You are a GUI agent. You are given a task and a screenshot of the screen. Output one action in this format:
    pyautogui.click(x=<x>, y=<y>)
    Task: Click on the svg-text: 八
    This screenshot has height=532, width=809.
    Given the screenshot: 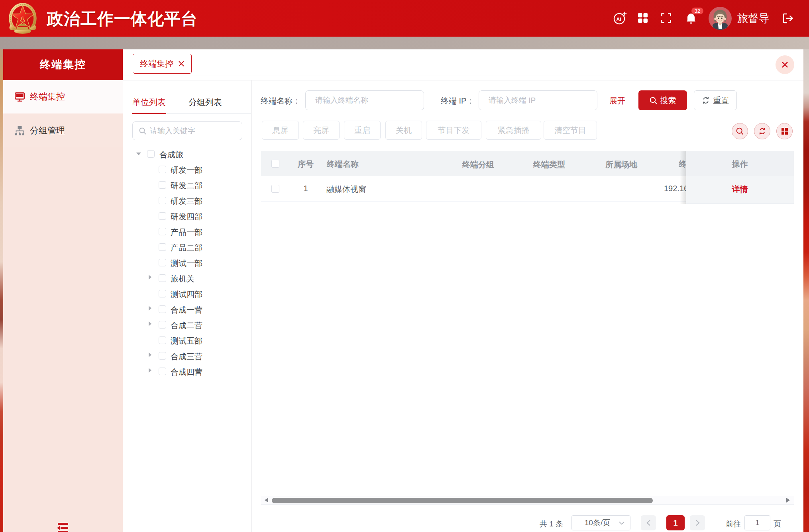 What is the action you would take?
    pyautogui.click(x=22, y=18)
    